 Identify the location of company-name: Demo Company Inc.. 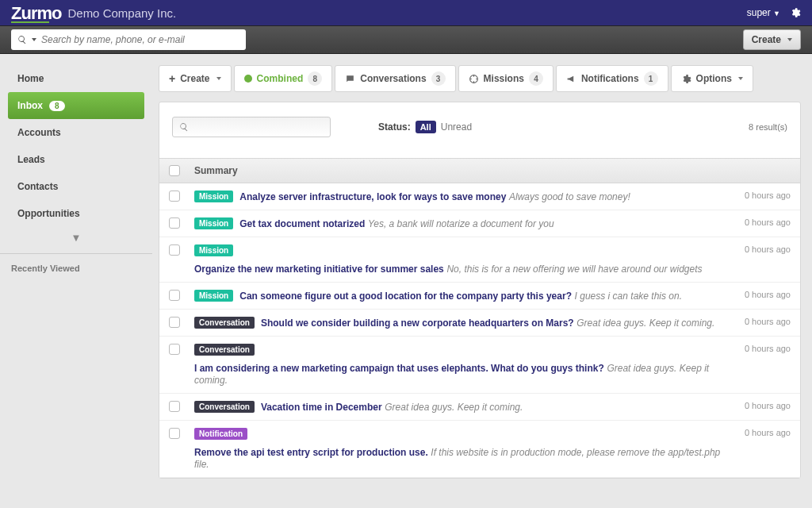
(122, 13).